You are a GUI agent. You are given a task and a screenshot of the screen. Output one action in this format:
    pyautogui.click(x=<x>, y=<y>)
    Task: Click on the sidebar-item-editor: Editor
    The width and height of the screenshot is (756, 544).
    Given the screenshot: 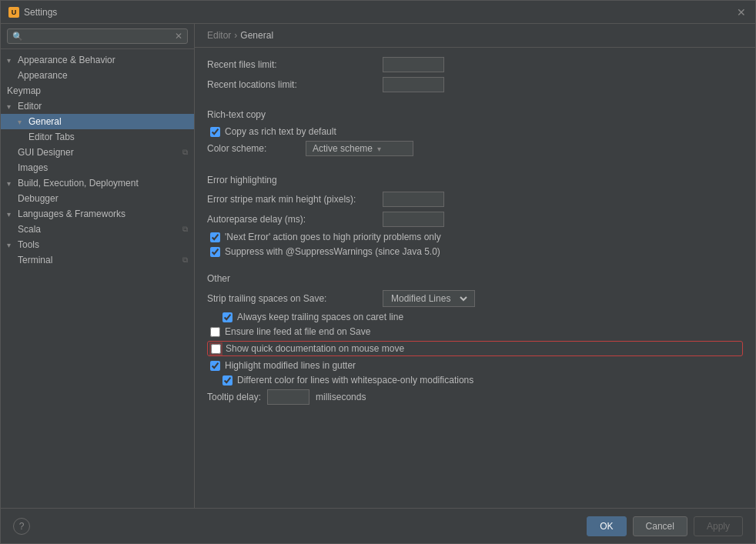 What is the action you would take?
    pyautogui.click(x=97, y=106)
    